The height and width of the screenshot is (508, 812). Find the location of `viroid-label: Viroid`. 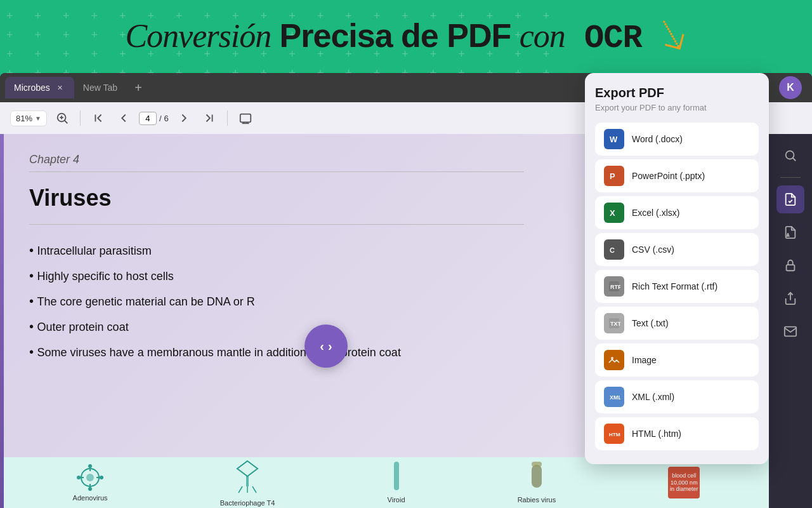

viroid-label: Viroid is located at coordinates (396, 500).